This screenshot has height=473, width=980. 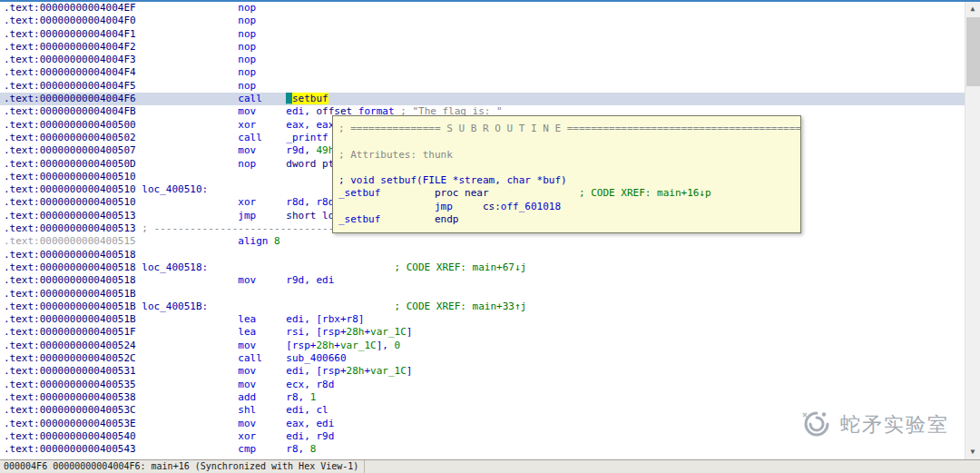 What do you see at coordinates (310, 280) in the screenshot?
I see `operand: r9d, edi` at bounding box center [310, 280].